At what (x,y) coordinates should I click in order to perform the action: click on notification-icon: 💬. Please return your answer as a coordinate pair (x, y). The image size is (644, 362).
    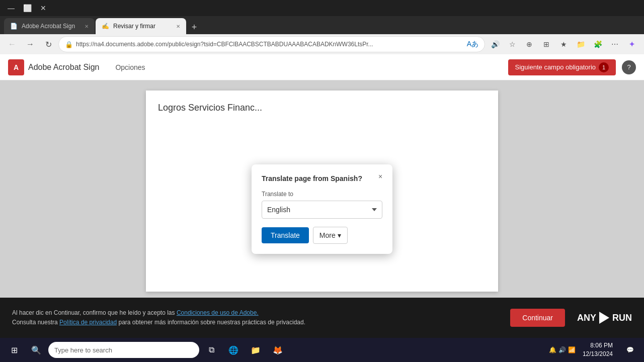
    Looking at the image, I should click on (630, 350).